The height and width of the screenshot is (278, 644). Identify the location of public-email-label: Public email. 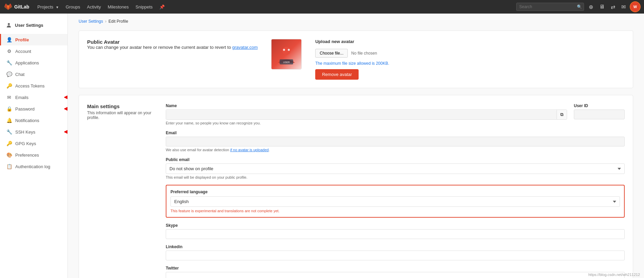
(395, 160).